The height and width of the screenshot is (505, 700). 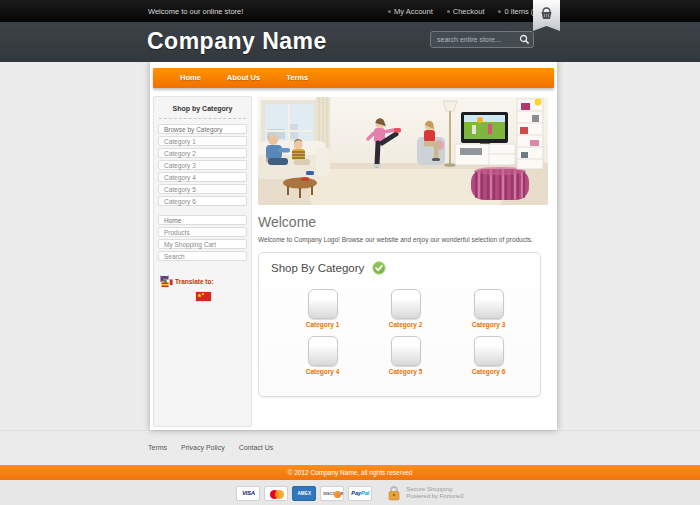 I want to click on green-check-icon, so click(x=379, y=268).